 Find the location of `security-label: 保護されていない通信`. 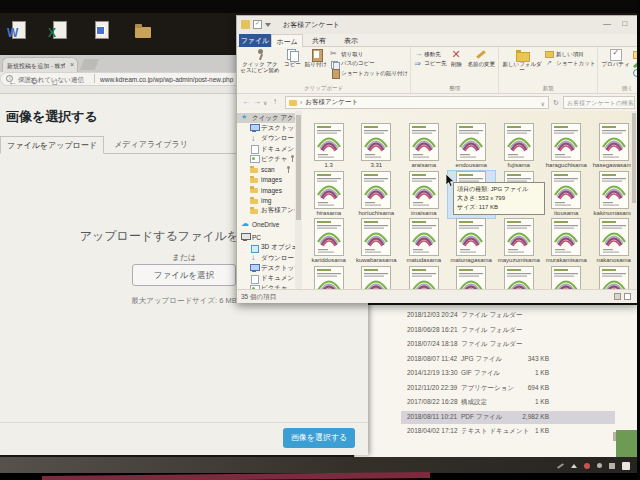

security-label: 保護されていない通信 is located at coordinates (51, 80).